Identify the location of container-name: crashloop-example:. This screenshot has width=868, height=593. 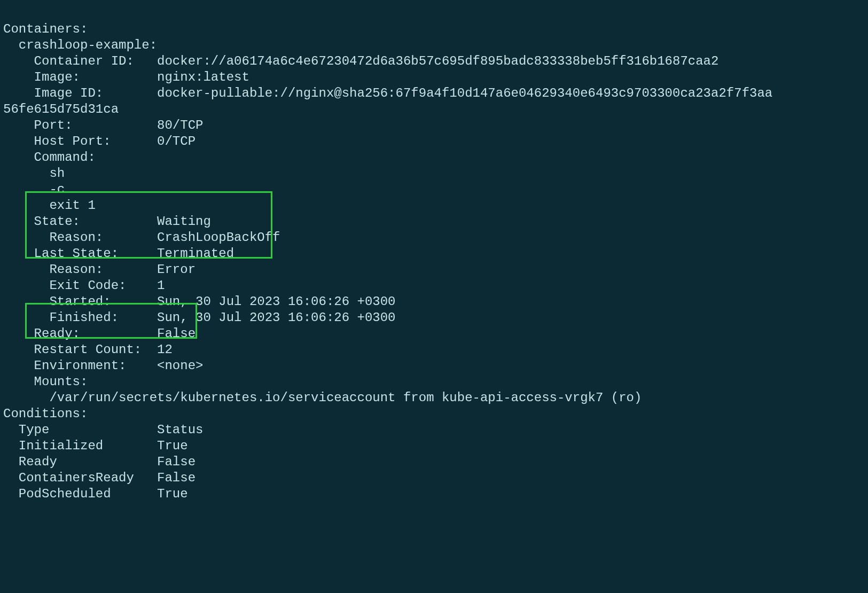
(80, 45).